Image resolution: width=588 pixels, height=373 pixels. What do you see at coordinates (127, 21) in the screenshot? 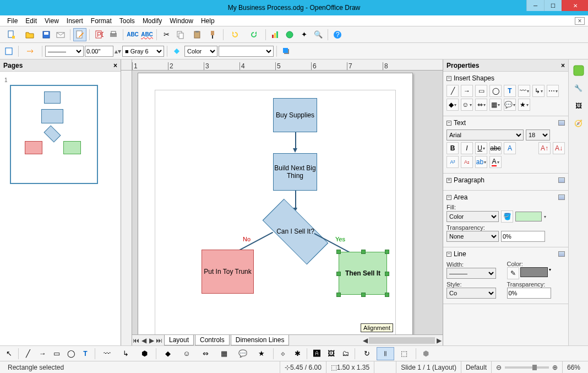
I see `menu-tools: Tools` at bounding box center [127, 21].